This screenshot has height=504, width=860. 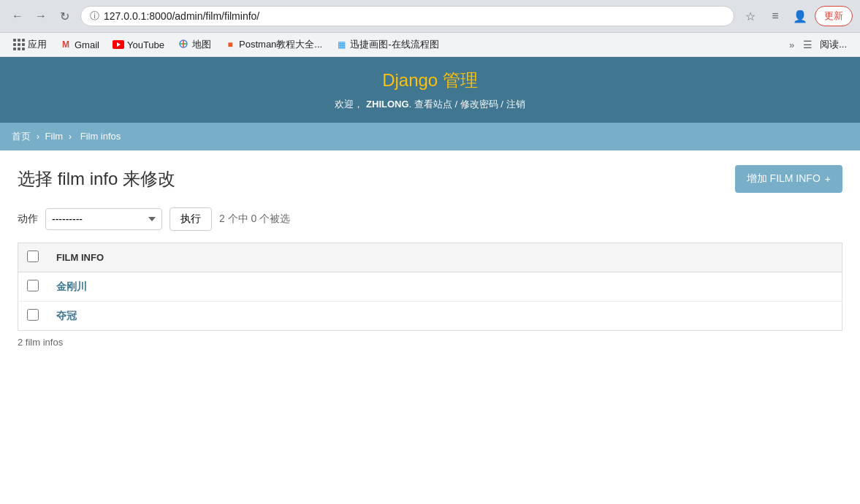 What do you see at coordinates (66, 45) in the screenshot?
I see `gmail-icon: M` at bounding box center [66, 45].